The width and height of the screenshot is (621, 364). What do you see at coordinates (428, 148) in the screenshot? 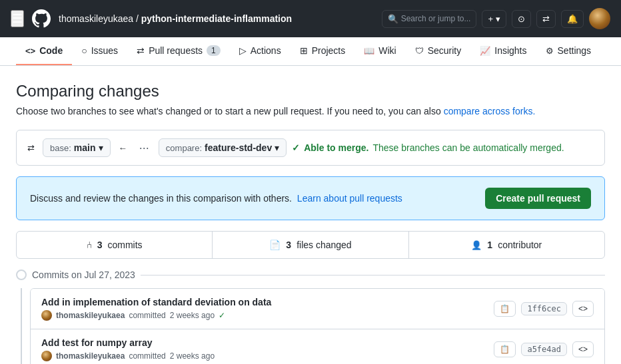
I see `merge-status: ✓ Able to merge. These branches can be a…` at bounding box center [428, 148].